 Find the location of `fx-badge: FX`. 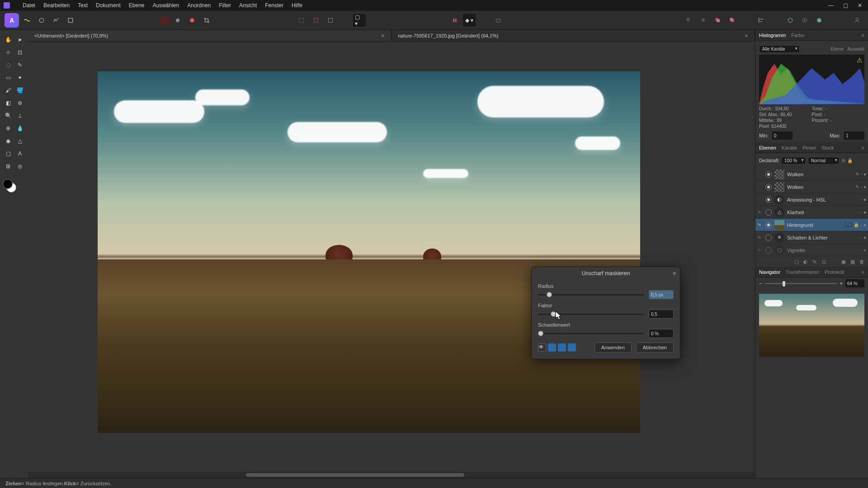

fx-badge: FX is located at coordinates (849, 225).